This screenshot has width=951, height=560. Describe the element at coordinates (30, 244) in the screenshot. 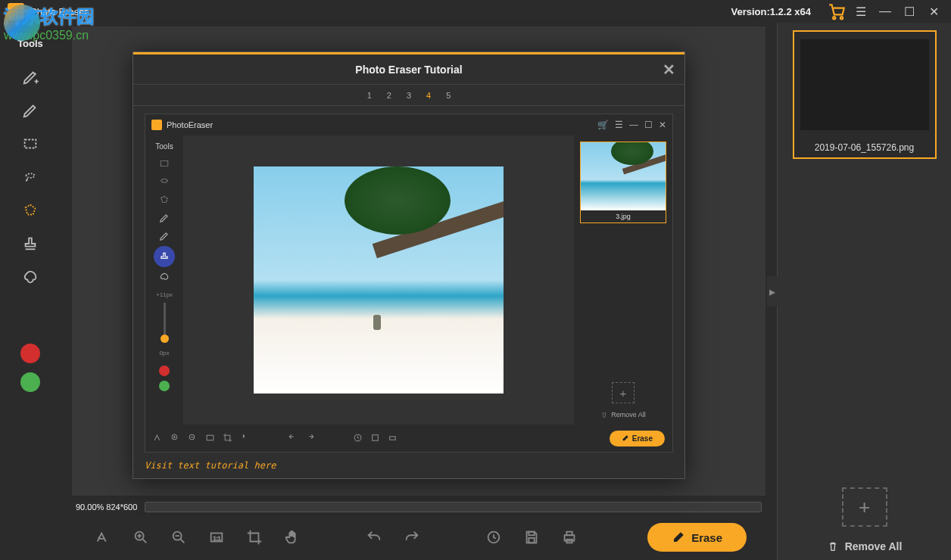

I see `stamp-tool-icon` at that location.